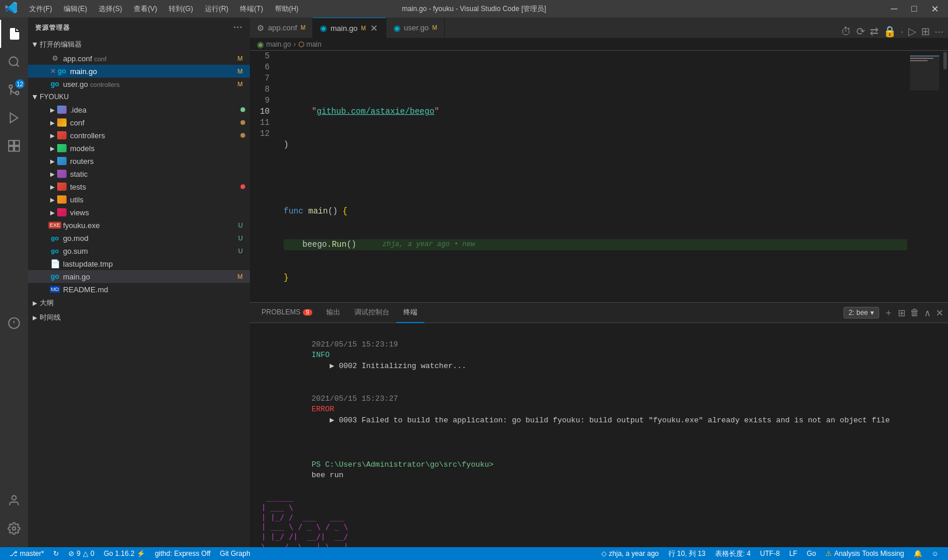 The height and width of the screenshot is (560, 948). I want to click on close-icon: ✕, so click(53, 71).